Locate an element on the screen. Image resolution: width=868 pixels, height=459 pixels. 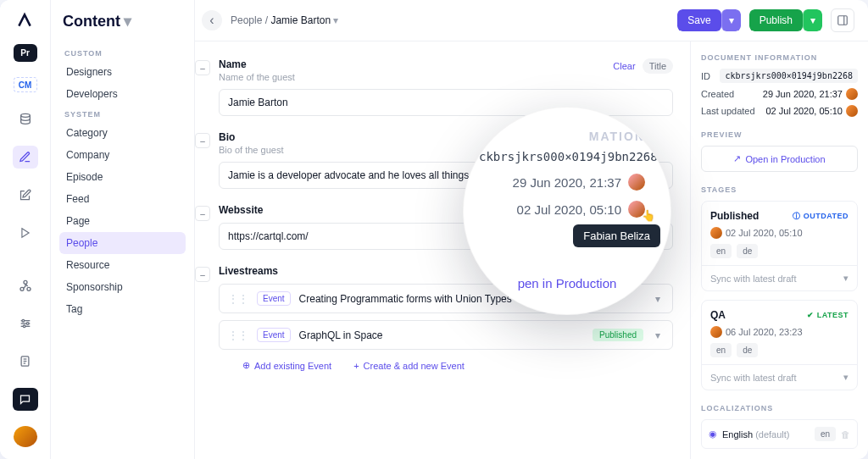
name-input is located at coordinates (446, 102).